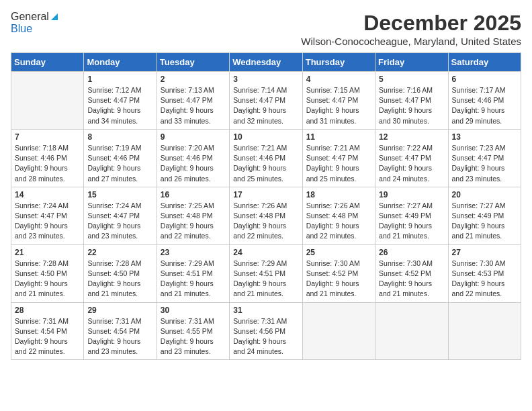  I want to click on logo: General Blue, so click(35, 23).